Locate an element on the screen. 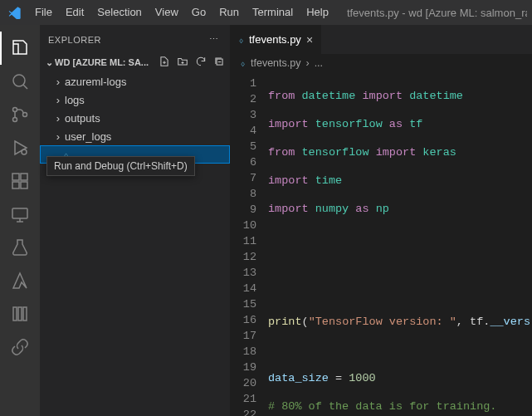 The width and height of the screenshot is (532, 416). breadcrumb-file: tfevents.py is located at coordinates (276, 63).